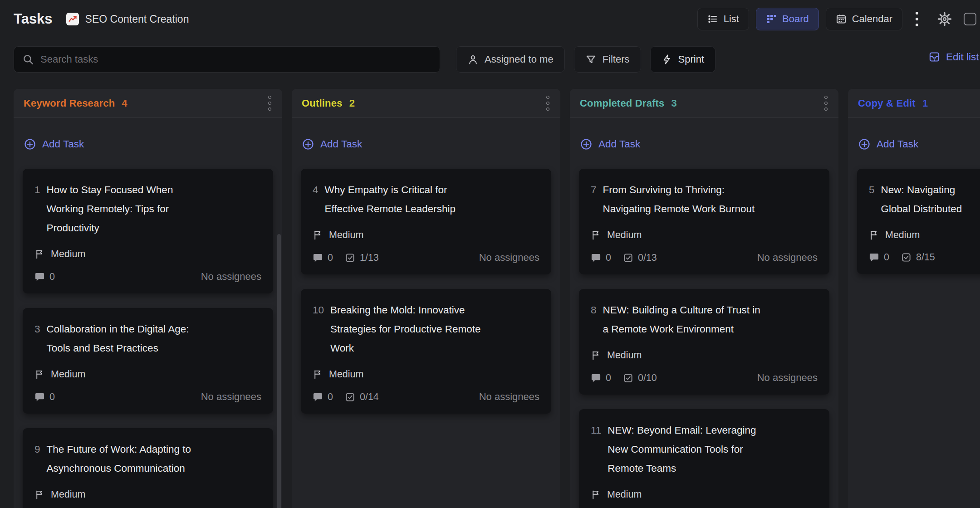 Image resolution: width=980 pixels, height=508 pixels. Describe the element at coordinates (110, 209) in the screenshot. I see `task-title: How to Stay Focused When Working Remotel…` at that location.